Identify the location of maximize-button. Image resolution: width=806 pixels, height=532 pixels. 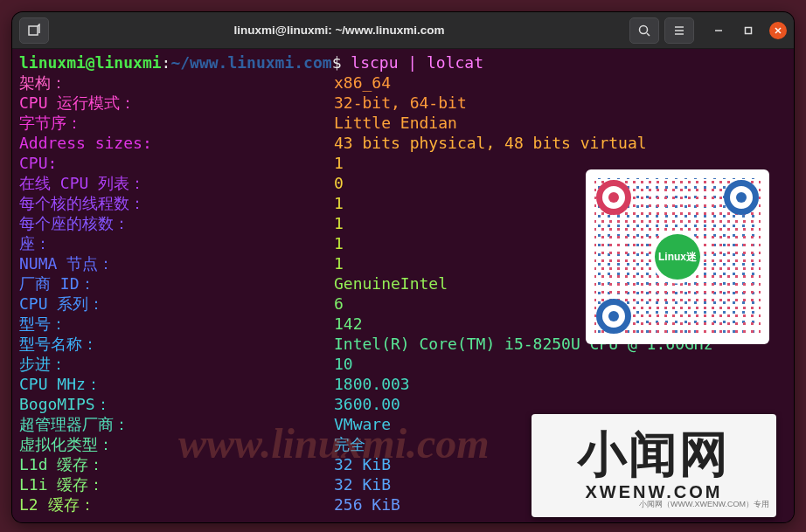
(748, 31).